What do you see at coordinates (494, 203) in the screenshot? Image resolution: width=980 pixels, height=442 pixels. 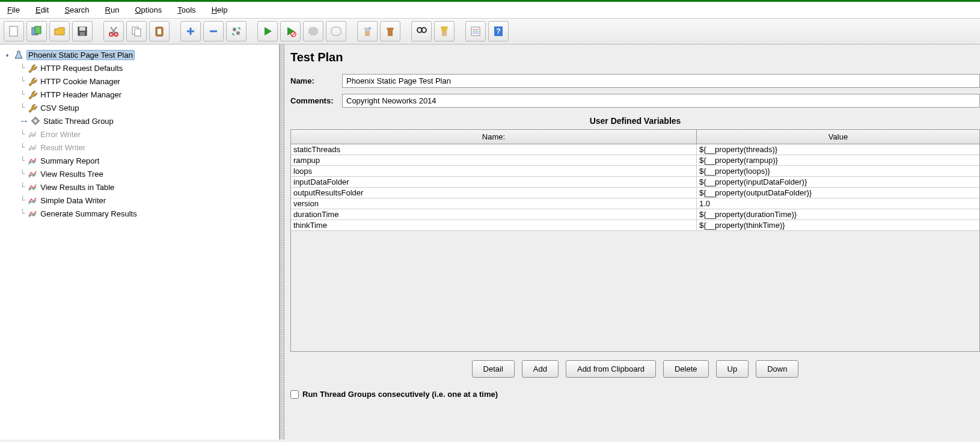 I see `var-name-cell: version` at bounding box center [494, 203].